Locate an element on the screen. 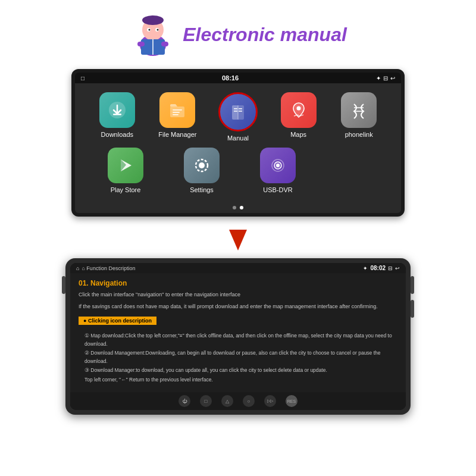  play-store-label: Play Store is located at coordinates (126, 190).